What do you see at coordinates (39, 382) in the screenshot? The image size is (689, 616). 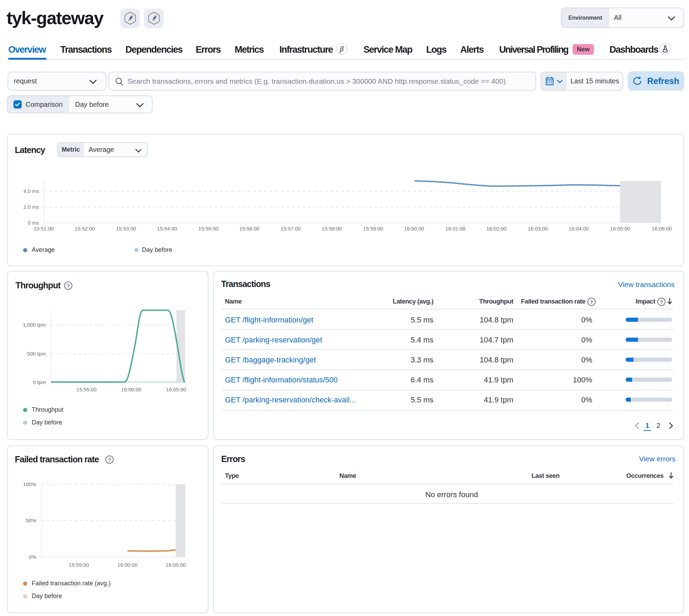 I see `svg-text: 0 tpm` at bounding box center [39, 382].